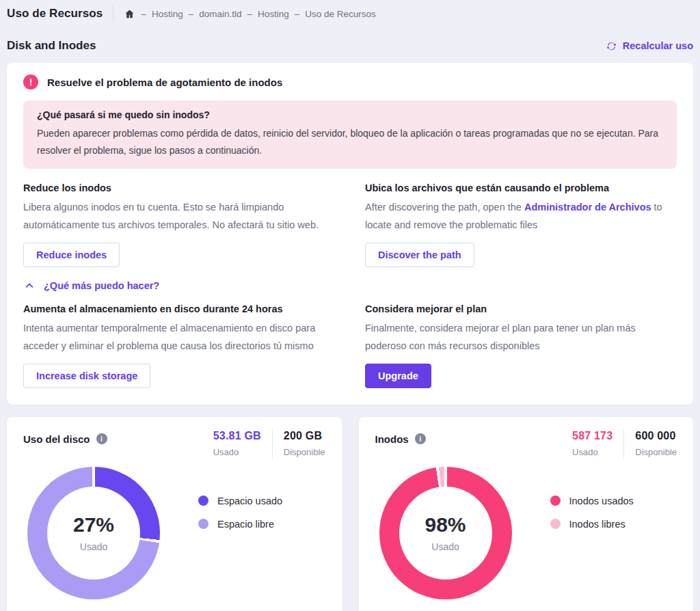 The width and height of the screenshot is (700, 611). What do you see at coordinates (350, 82) in the screenshot?
I see `alert-header: ! Resuelve el problema de agotamiento de…` at bounding box center [350, 82].